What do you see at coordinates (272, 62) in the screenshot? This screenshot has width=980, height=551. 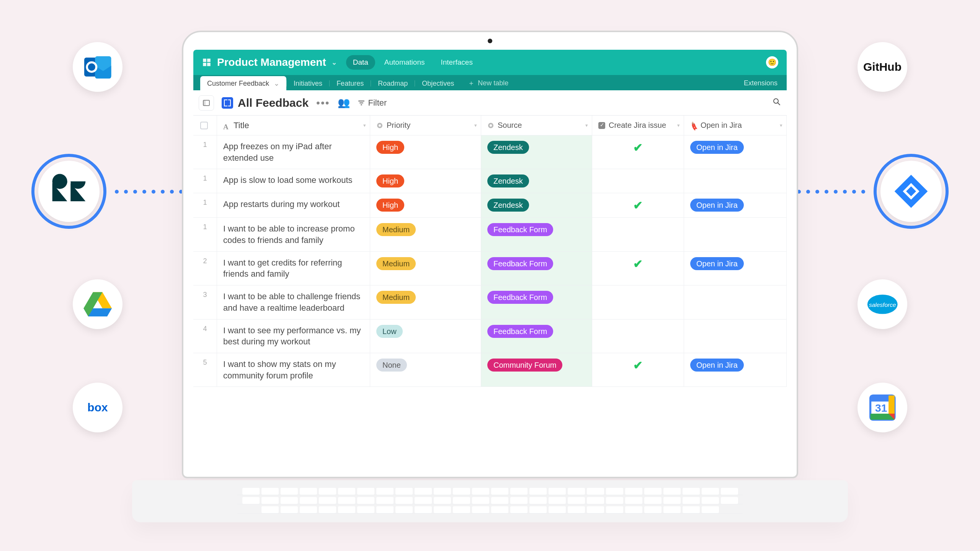 I see `workspace-name: Product Management` at bounding box center [272, 62].